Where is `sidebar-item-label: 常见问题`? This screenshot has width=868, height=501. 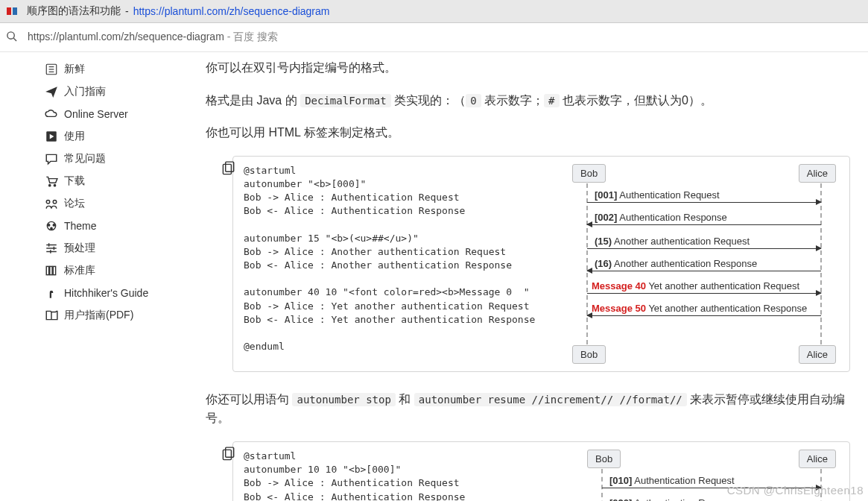
sidebar-item-label: 常见问题 is located at coordinates (85, 159).